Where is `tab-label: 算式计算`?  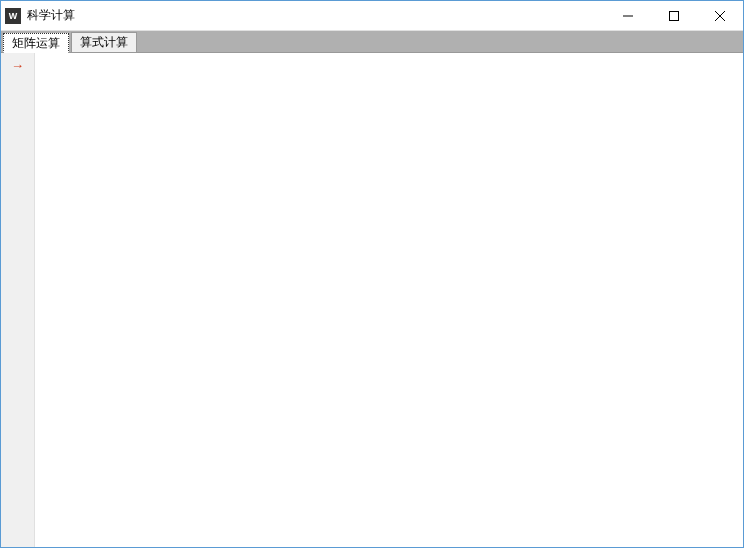
tab-label: 算式计算 is located at coordinates (104, 42).